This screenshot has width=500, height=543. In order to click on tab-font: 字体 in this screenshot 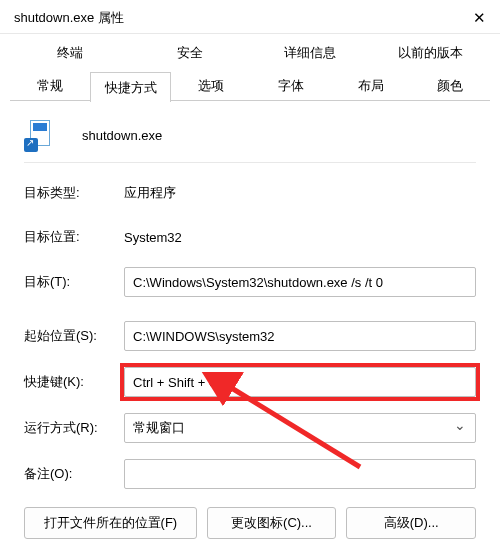, I will do `click(291, 86)`.